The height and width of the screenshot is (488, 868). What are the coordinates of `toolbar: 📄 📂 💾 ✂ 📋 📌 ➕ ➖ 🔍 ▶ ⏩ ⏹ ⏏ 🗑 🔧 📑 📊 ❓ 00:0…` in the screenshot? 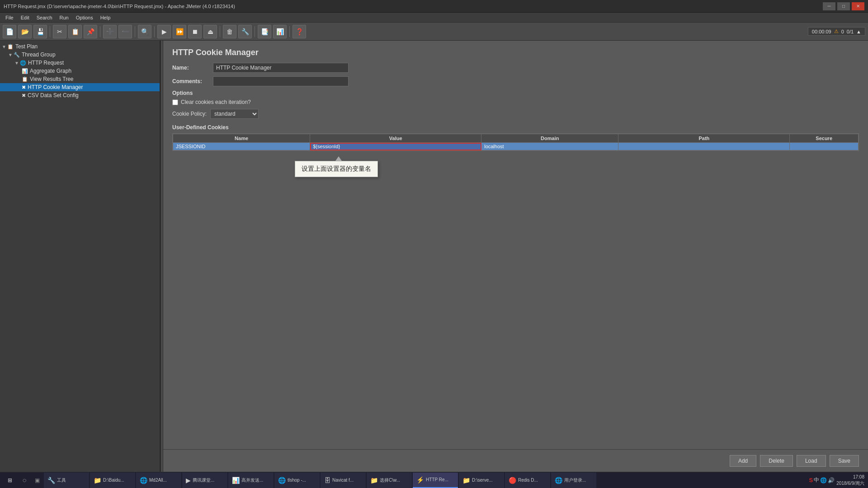 It's located at (434, 32).